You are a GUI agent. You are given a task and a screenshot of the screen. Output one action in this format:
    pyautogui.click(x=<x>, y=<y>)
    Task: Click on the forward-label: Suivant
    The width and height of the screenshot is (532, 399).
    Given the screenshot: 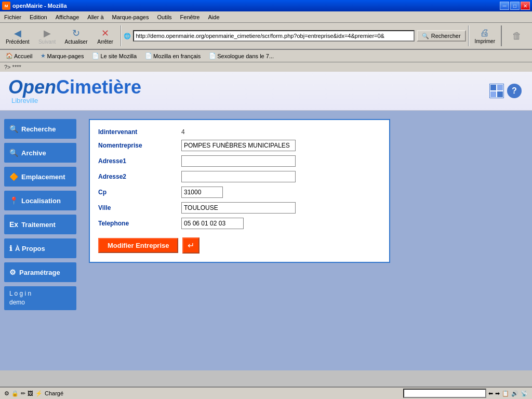 What is the action you would take?
    pyautogui.click(x=47, y=42)
    